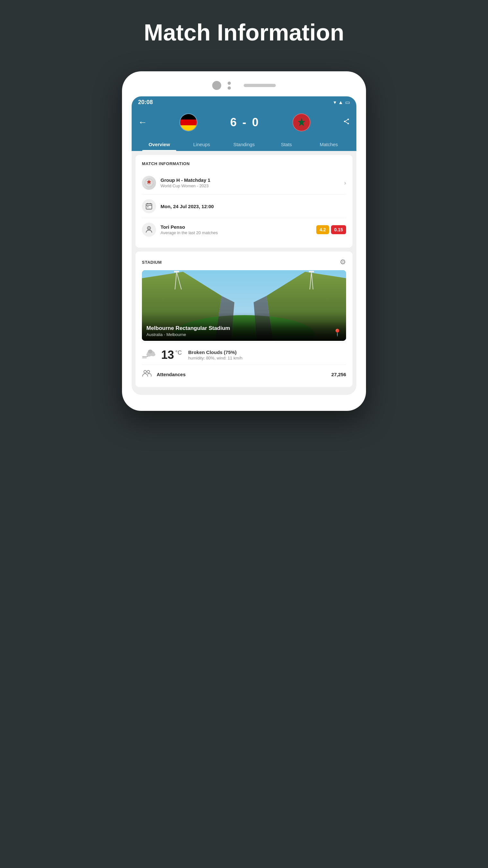 The image size is (488, 868). I want to click on tab-overview: Overview, so click(159, 144).